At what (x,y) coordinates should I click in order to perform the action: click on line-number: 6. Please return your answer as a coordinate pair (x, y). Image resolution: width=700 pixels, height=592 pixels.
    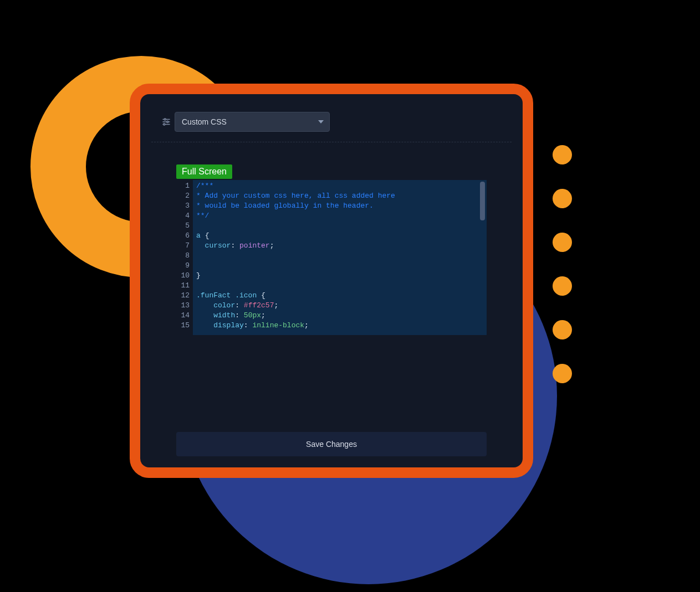
    Looking at the image, I should click on (184, 236).